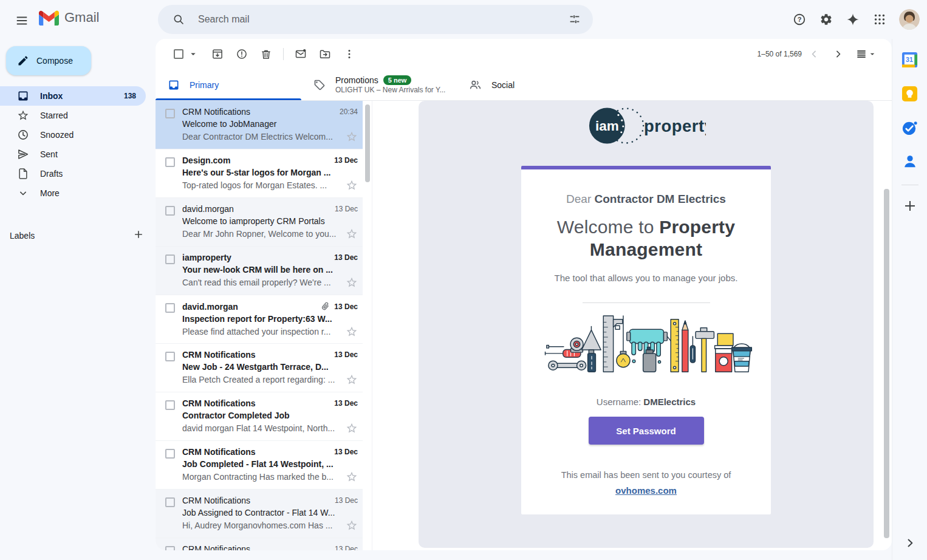  What do you see at coordinates (73, 96) in the screenshot?
I see `sidebar-item-inbox: Inbox 138` at bounding box center [73, 96].